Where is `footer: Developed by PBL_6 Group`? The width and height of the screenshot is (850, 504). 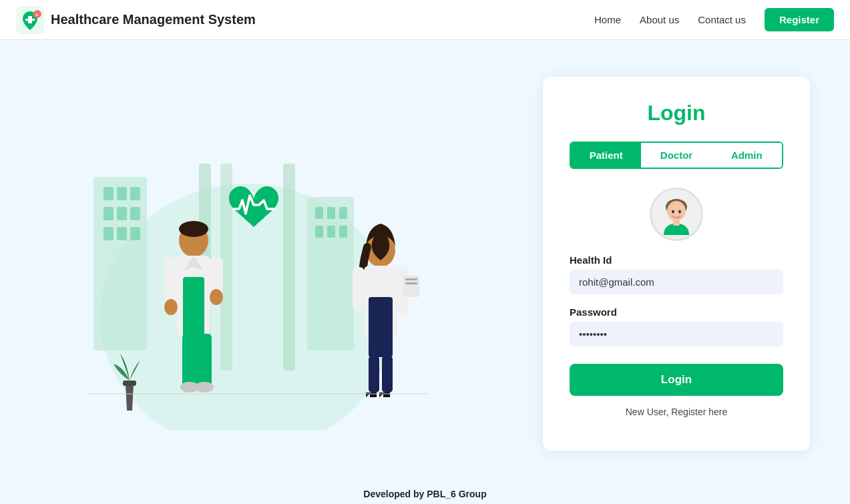 footer: Developed by PBL_6 Group is located at coordinates (425, 493).